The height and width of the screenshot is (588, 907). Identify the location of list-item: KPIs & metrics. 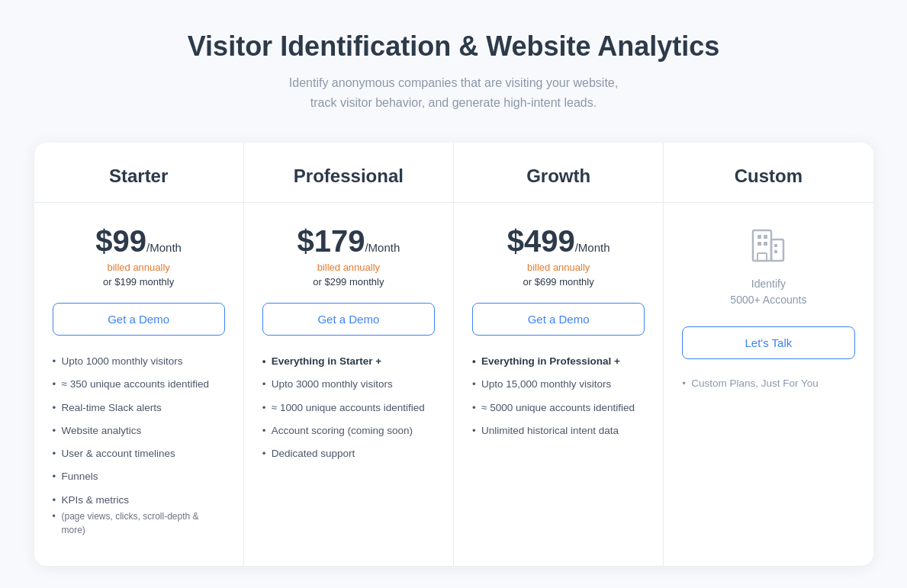
(139, 500).